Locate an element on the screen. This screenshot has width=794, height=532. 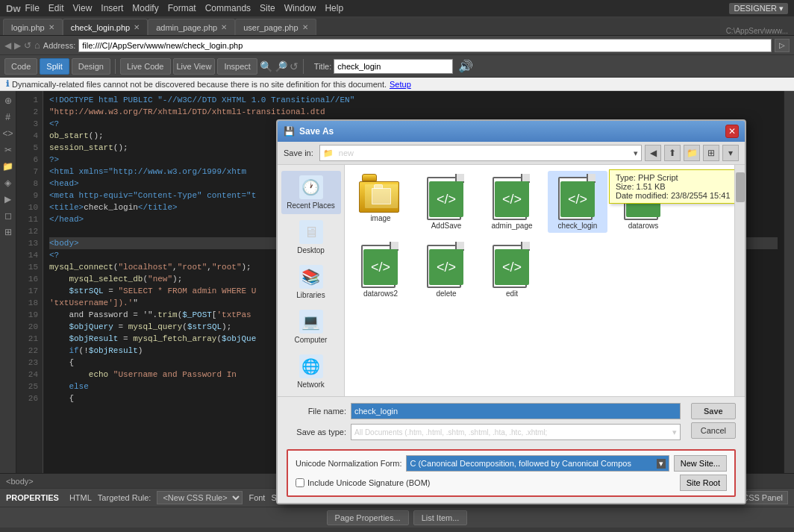
page-properties-btn: Page Properties... is located at coordinates (368, 518).